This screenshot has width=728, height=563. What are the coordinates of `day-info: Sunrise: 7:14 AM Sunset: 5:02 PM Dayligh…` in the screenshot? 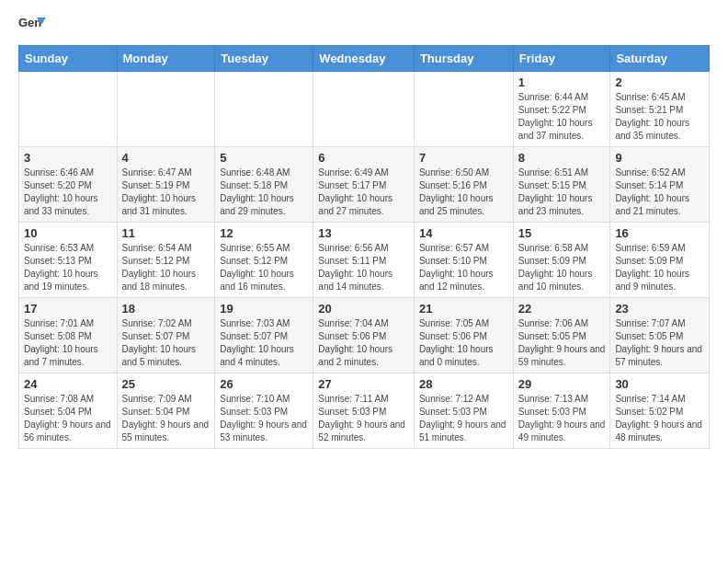 It's located at (660, 419).